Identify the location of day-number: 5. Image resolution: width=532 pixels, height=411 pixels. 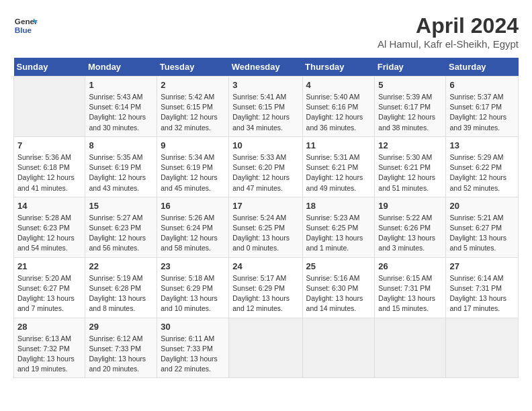
(410, 85).